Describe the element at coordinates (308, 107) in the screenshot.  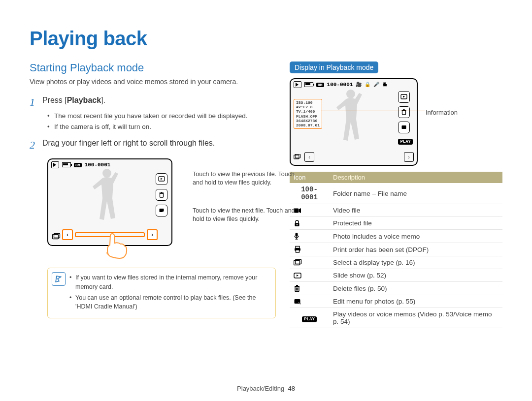
I see `info-line: AV:F2.8` at that location.